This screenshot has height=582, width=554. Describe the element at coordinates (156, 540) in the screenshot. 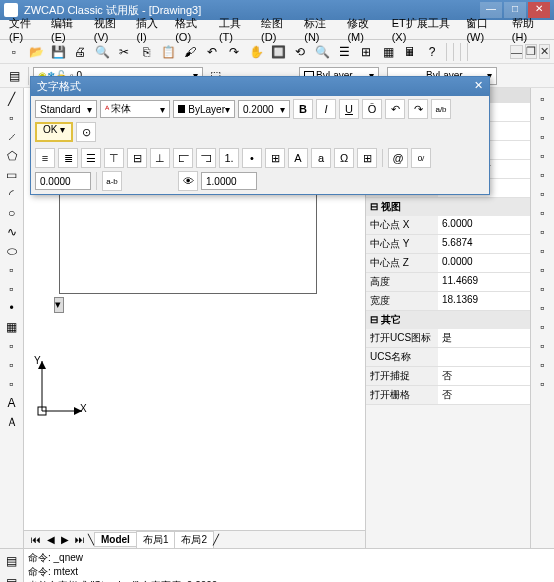

I see `tab-布局1: 布局1` at that location.